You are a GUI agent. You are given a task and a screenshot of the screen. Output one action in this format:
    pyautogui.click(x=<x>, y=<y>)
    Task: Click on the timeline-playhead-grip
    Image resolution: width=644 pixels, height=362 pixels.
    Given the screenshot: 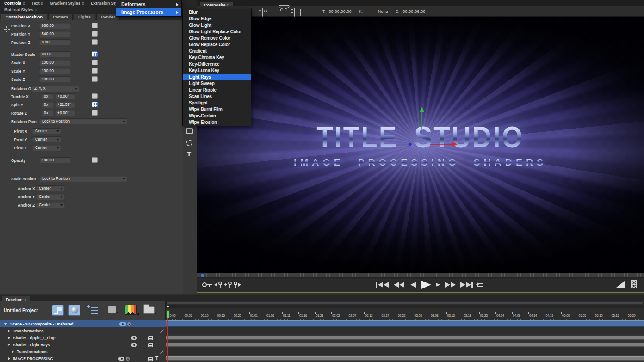 What is the action you would take?
    pyautogui.click(x=168, y=314)
    